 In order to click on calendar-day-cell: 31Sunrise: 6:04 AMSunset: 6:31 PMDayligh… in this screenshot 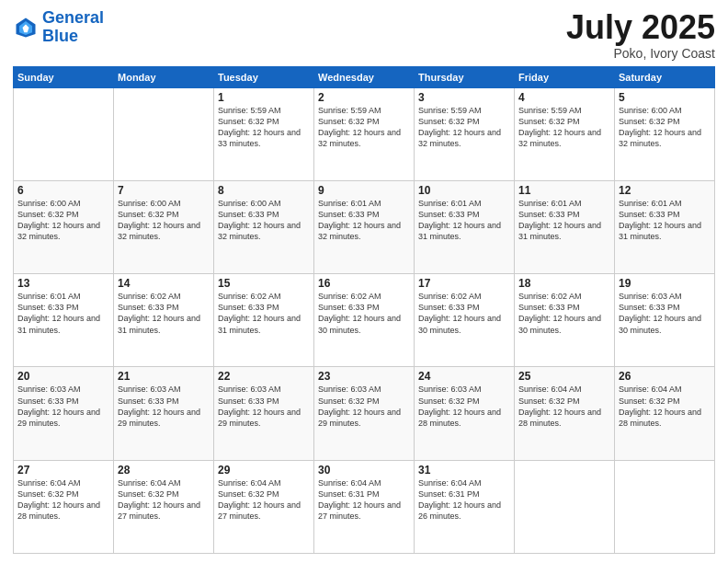, I will do `click(465, 506)`.